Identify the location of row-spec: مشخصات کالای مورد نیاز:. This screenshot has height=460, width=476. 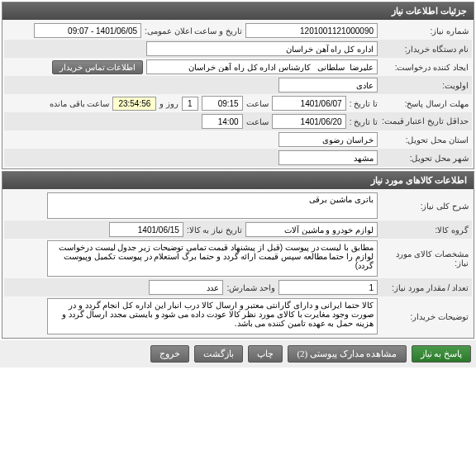
(238, 258).